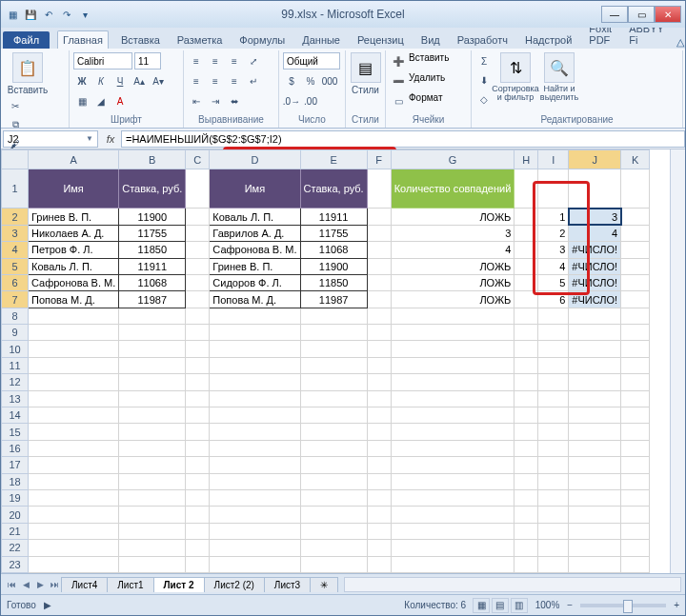 The height and width of the screenshot is (616, 686). Describe the element at coordinates (152, 249) in the screenshot. I see `cell: 11850` at that location.